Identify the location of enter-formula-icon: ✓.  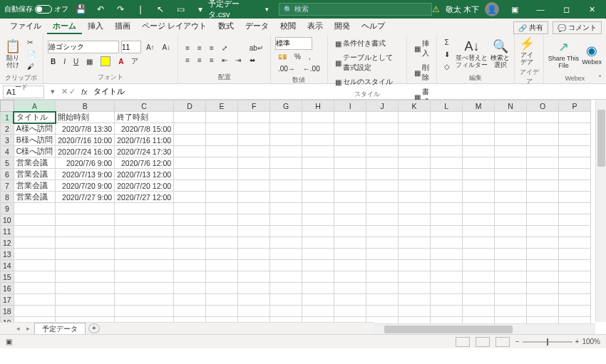
(73, 91).